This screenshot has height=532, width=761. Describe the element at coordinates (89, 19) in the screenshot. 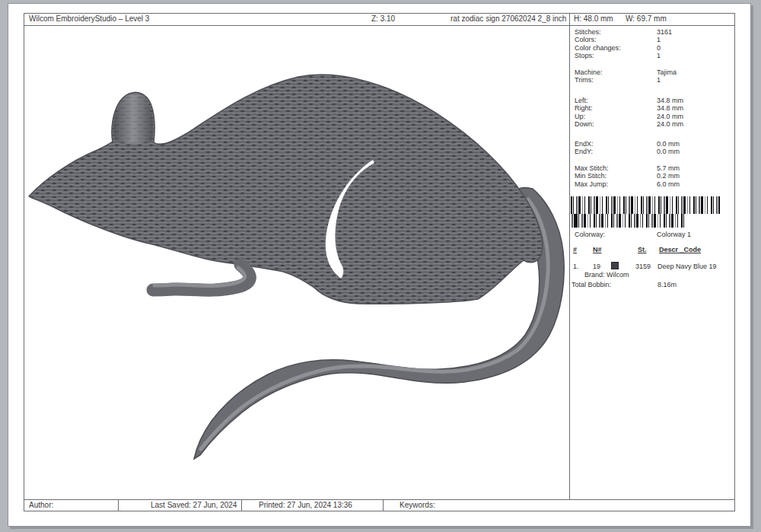

I see `app-title: Wilcom EmbroideryStudio – Level 3` at that location.